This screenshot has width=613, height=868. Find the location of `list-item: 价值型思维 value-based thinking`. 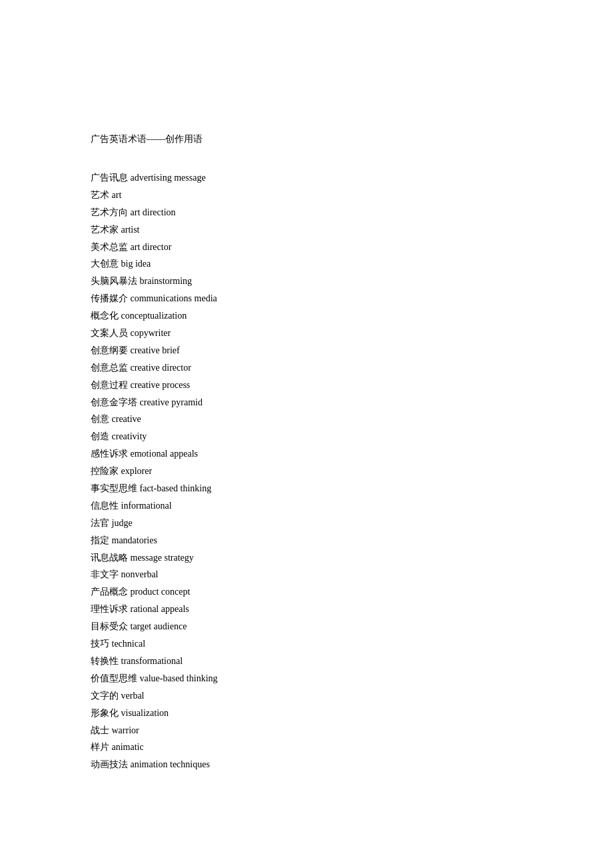

list-item: 价值型思维 value-based thinking is located at coordinates (306, 679).